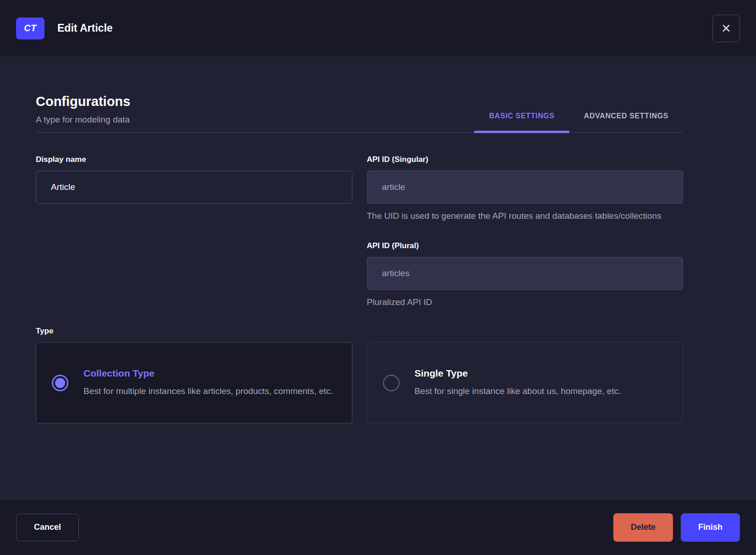 The image size is (756, 555). Describe the element at coordinates (194, 383) in the screenshot. I see `type-option-collection-type: Collection Type Best for multiple instan…` at that location.